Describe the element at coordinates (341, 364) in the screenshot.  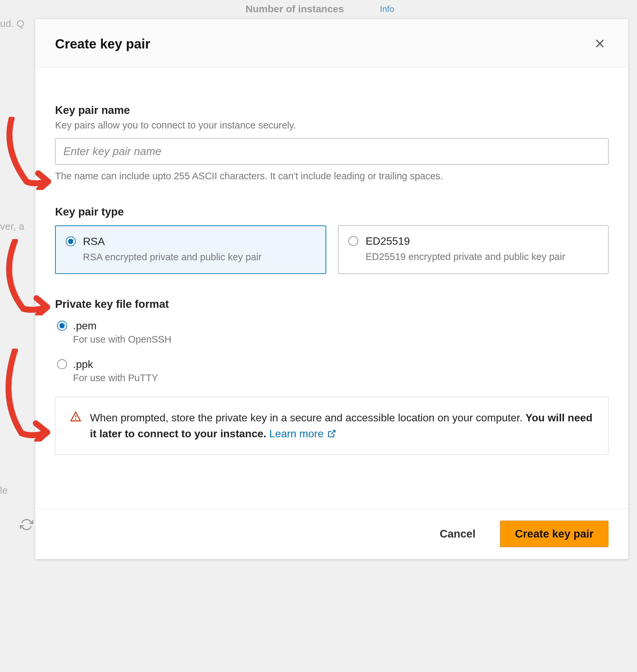
I see `file-format-ppk-title: .ppk` at that location.